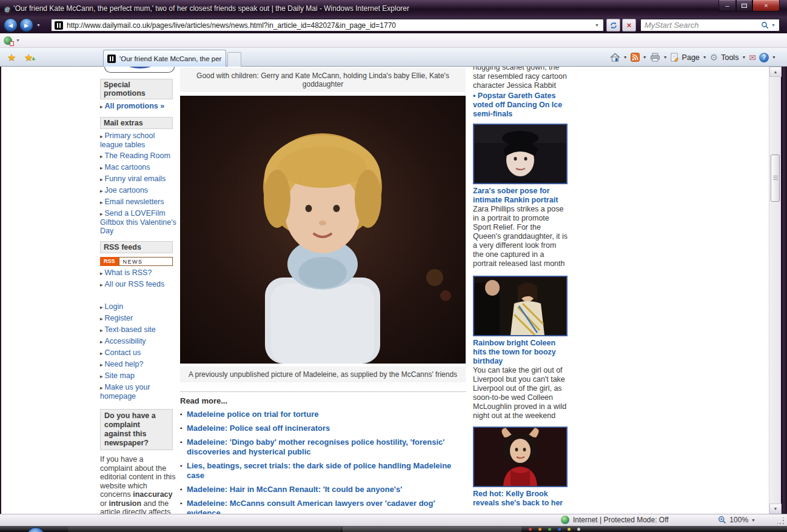  I want to click on sidebar-link: ▸Text-based site, so click(138, 330).